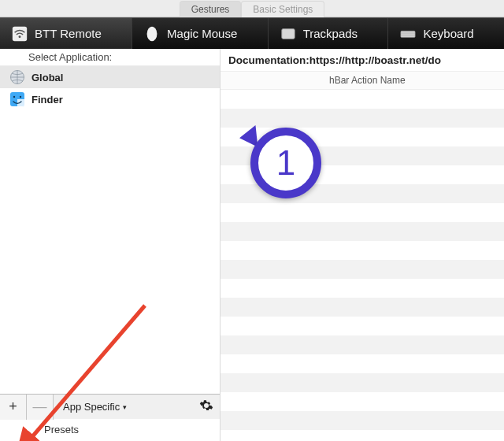 The width and height of the screenshot is (504, 441). What do you see at coordinates (252, 9) in the screenshot?
I see `top-tab-strip: Gestures Basic Settings` at bounding box center [252, 9].